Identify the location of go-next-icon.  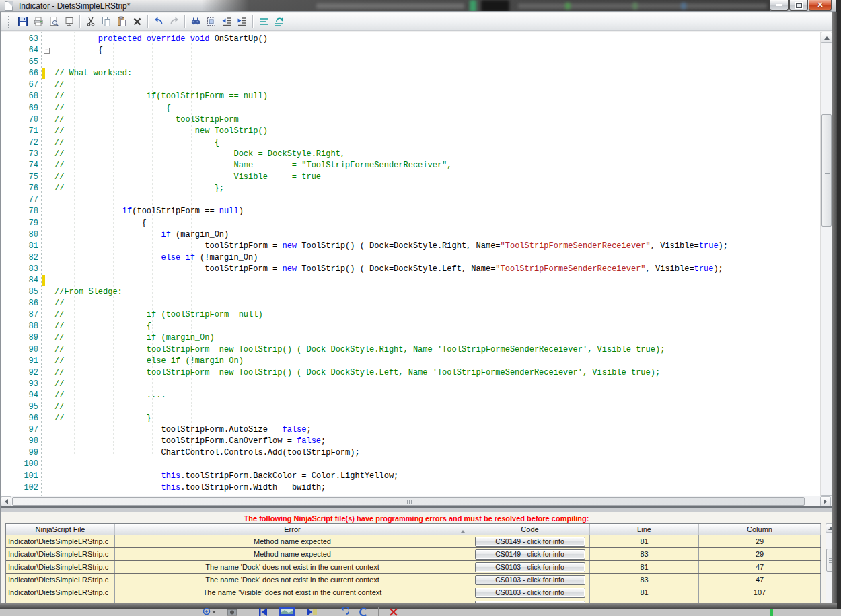
(312, 611).